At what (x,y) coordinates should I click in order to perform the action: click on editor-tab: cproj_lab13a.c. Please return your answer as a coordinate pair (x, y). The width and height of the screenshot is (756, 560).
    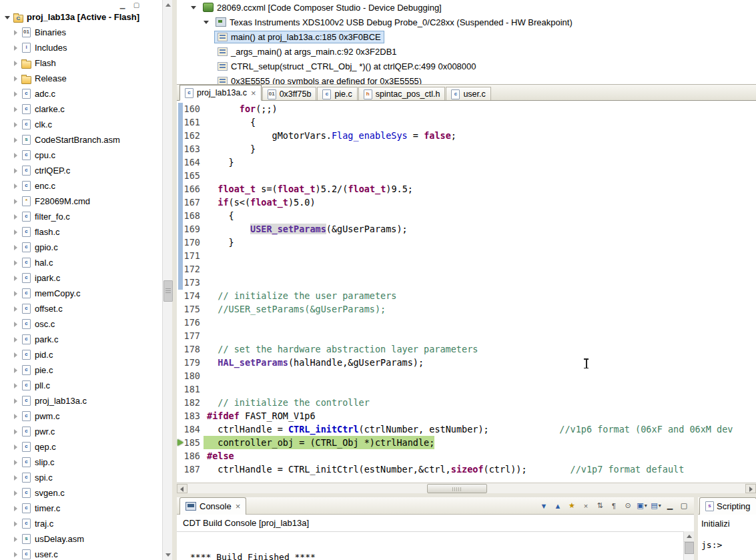
    Looking at the image, I should click on (220, 93).